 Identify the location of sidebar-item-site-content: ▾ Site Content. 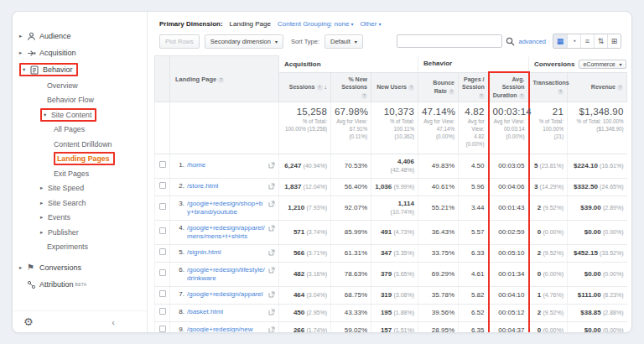
(80, 115).